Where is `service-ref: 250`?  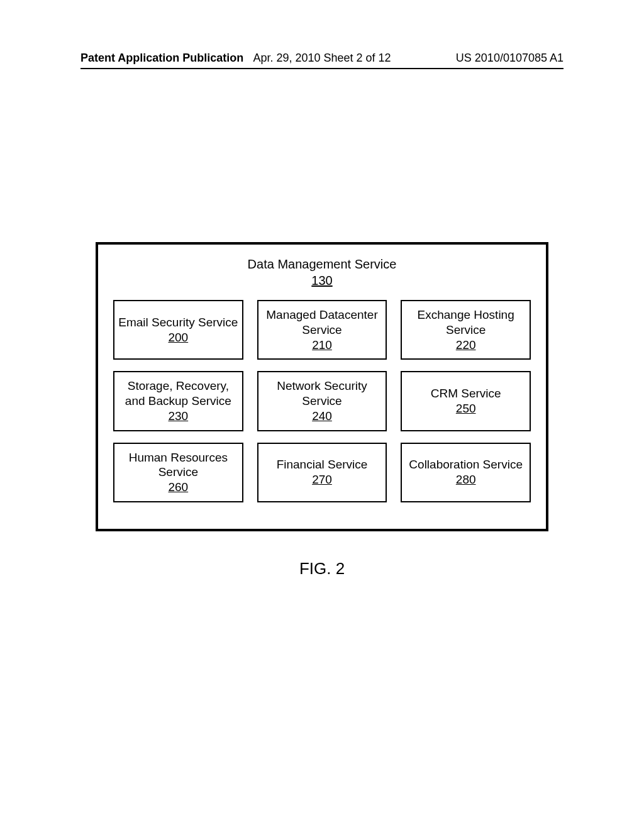 service-ref: 250 is located at coordinates (466, 409).